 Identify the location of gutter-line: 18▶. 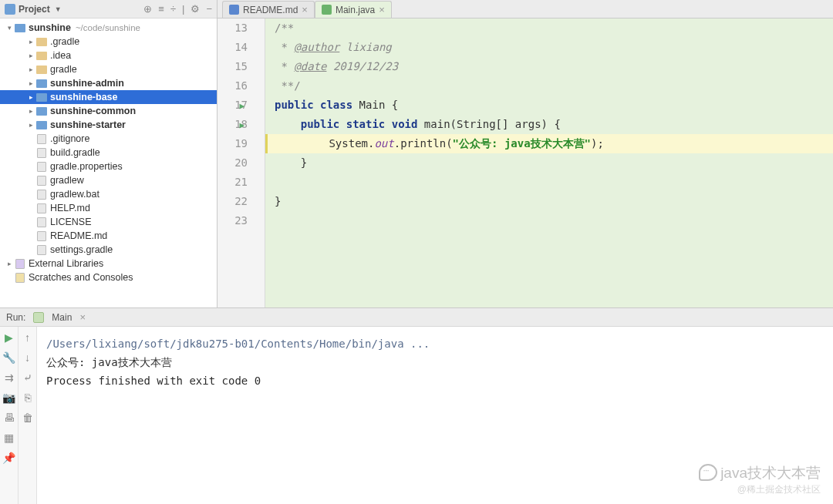
(233, 125).